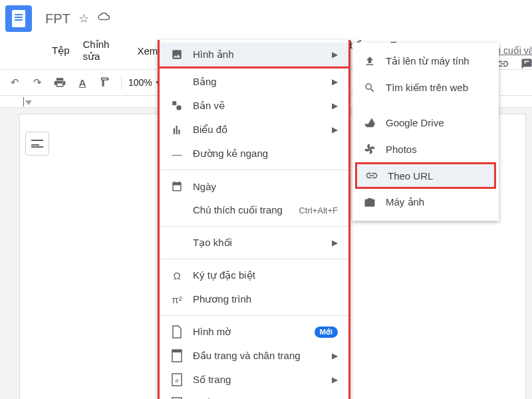 The image size is (532, 399). I want to click on new-badge: Mới, so click(326, 332).